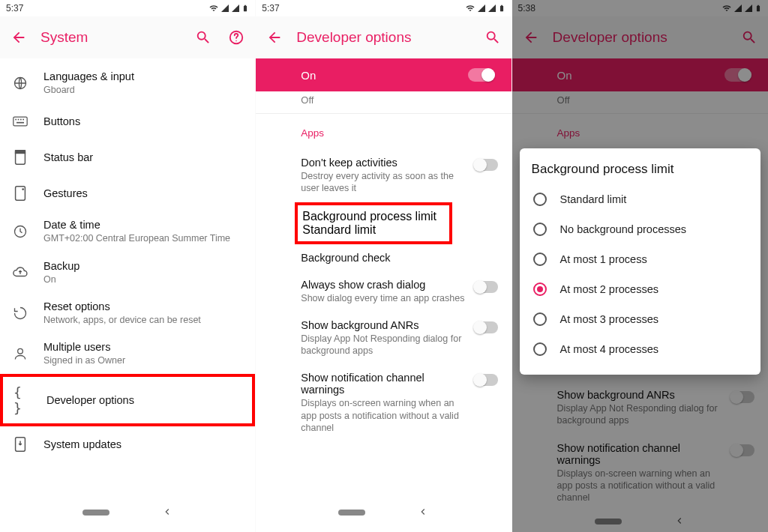  Describe the element at coordinates (640, 349) in the screenshot. I see `dialog-option: At most 4 processes` at that location.